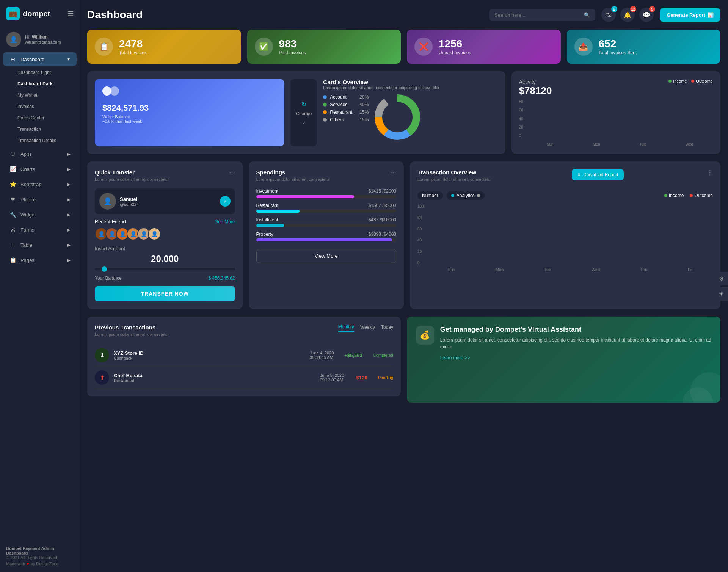  What do you see at coordinates (410, 88) in the screenshot?
I see `cards-overview-subtitle: Lorem ipsum dolor sit amet, consectetur …` at bounding box center [410, 88].